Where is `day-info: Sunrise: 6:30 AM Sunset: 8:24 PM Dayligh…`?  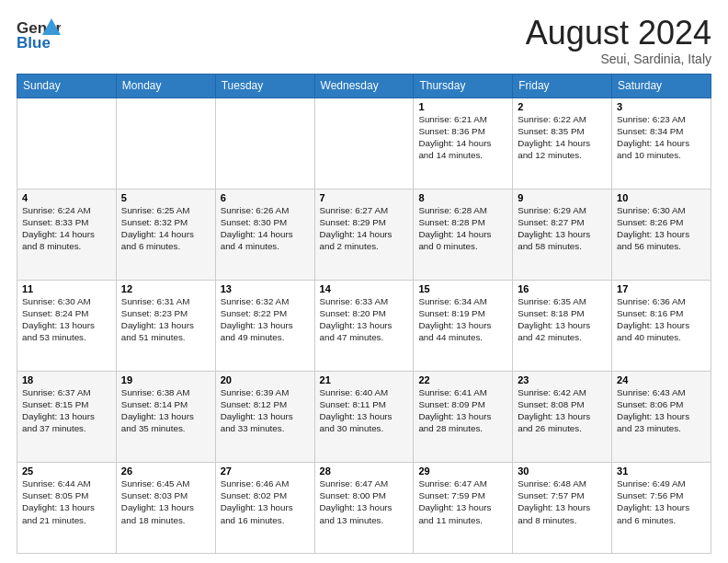 day-info: Sunrise: 6:30 AM Sunset: 8:24 PM Dayligh… is located at coordinates (66, 320).